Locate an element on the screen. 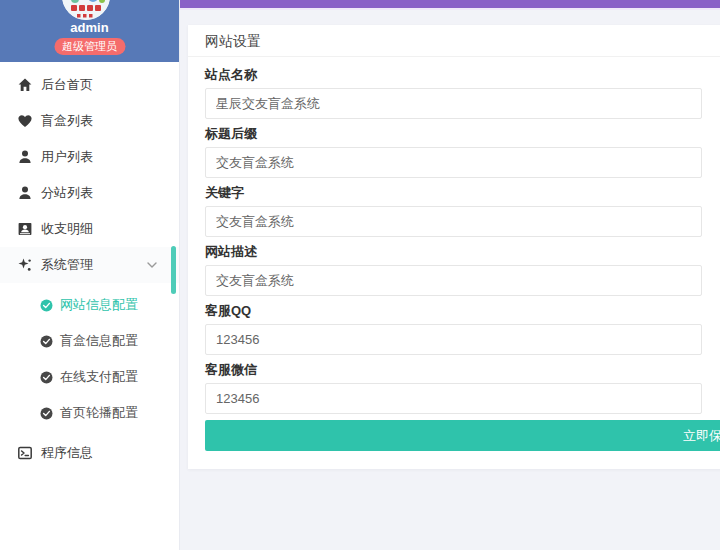  field-label-service-qq: 客服QQ is located at coordinates (462, 311).